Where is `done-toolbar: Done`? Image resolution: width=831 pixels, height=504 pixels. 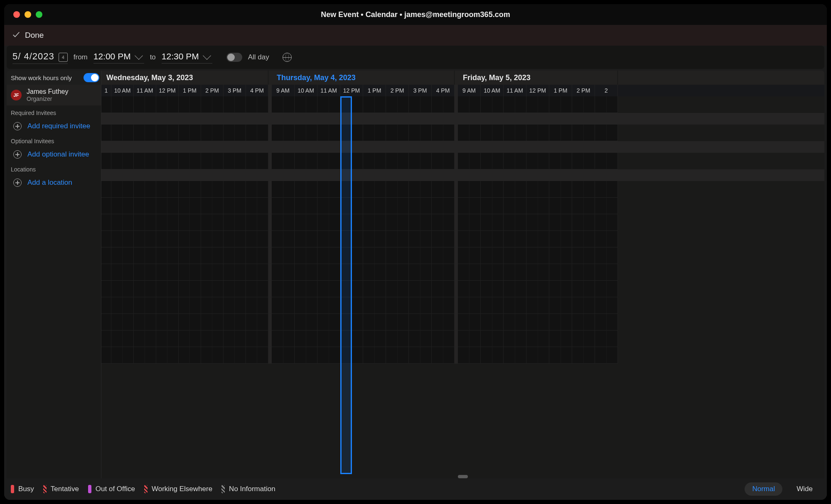 done-toolbar: Done is located at coordinates (416, 35).